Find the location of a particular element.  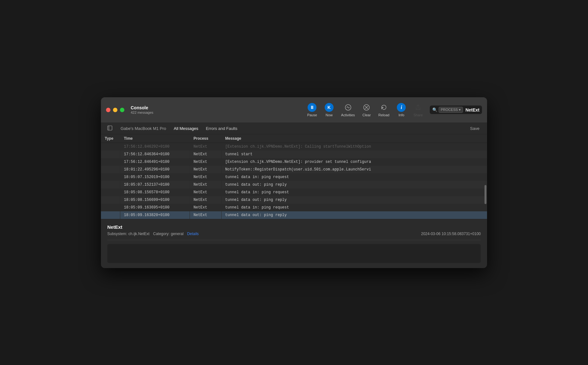

detail-subsystem-value: ch.ijk.NetExt is located at coordinates (139, 234).